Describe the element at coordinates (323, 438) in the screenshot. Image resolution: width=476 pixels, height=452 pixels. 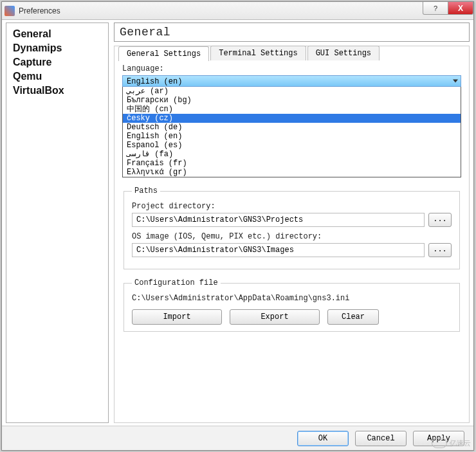
I see `ok-button: OK` at that location.